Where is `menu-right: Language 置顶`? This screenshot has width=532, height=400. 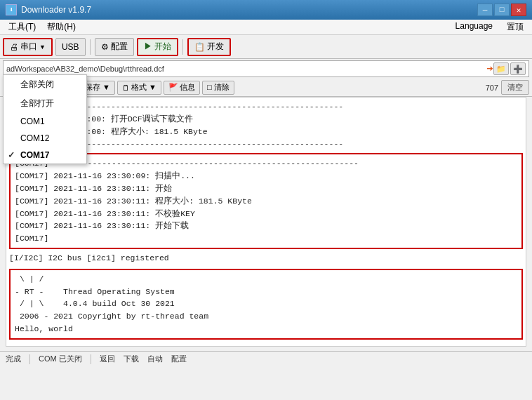
menu-right: Language 置顶 is located at coordinates (490, 27).